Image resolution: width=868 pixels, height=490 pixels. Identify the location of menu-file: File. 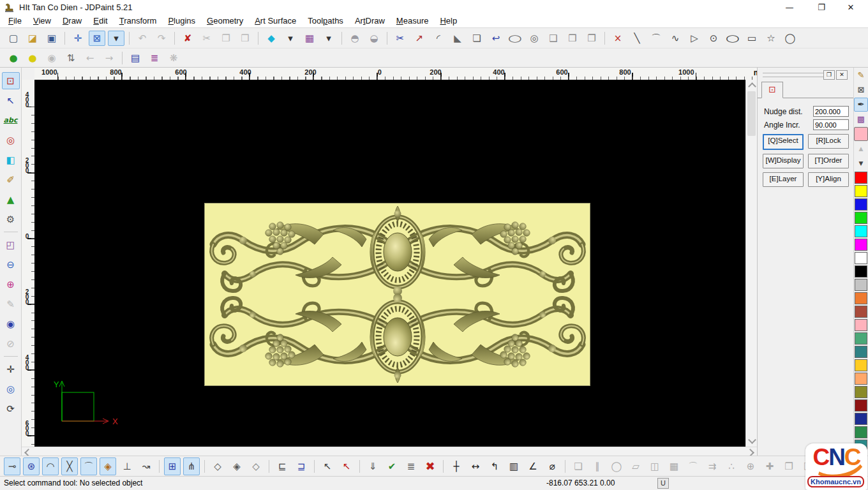
(15, 20).